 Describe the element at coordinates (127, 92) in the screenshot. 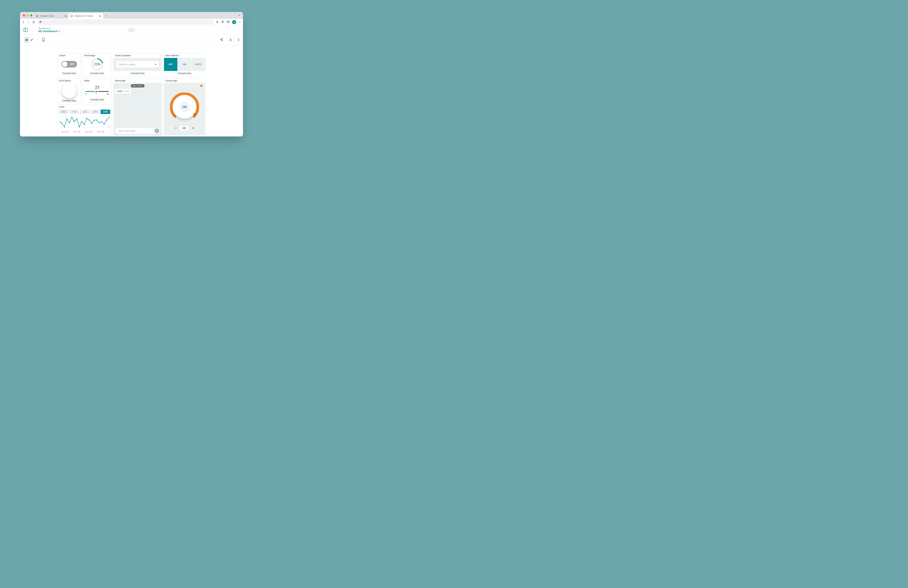

I see `message-time: 16:00` at that location.